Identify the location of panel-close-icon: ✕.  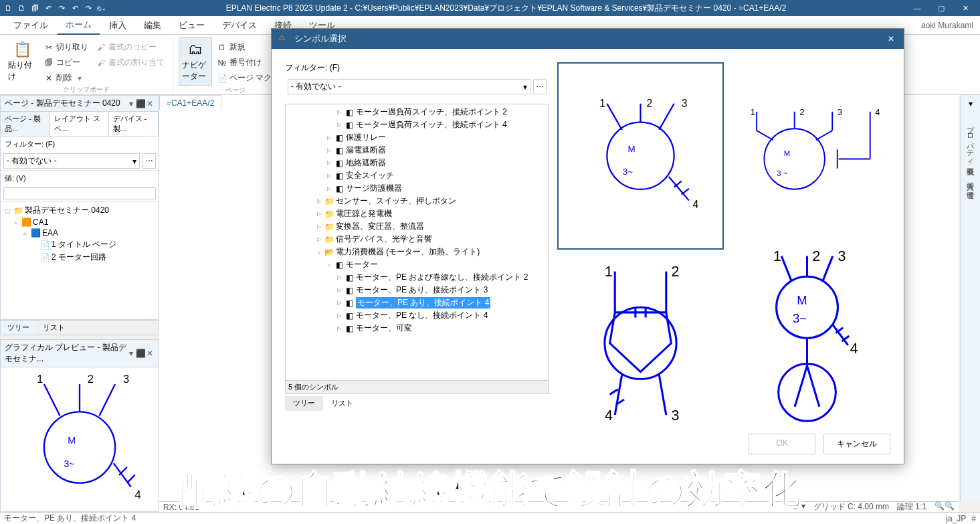
(150, 104).